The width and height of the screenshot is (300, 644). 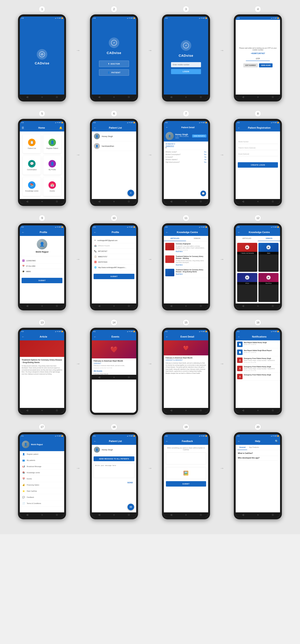 What do you see at coordinates (243, 97) in the screenshot?
I see `back-btn-4: ◁` at bounding box center [243, 97].